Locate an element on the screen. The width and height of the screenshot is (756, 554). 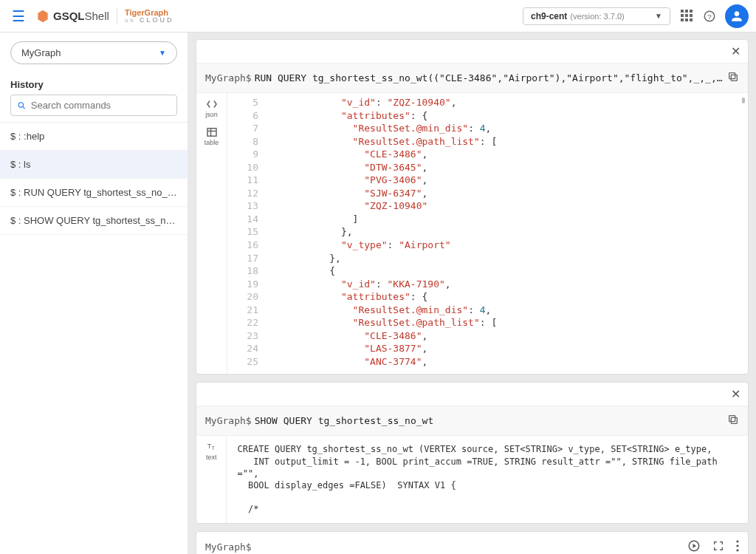
output-view-tabs: json table is located at coordinates (212, 233).